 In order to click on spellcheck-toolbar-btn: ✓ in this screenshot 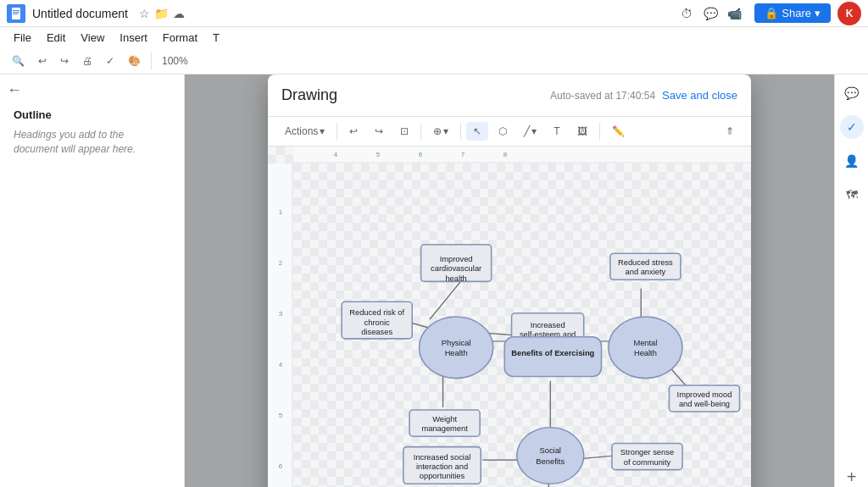, I will do `click(110, 61)`.